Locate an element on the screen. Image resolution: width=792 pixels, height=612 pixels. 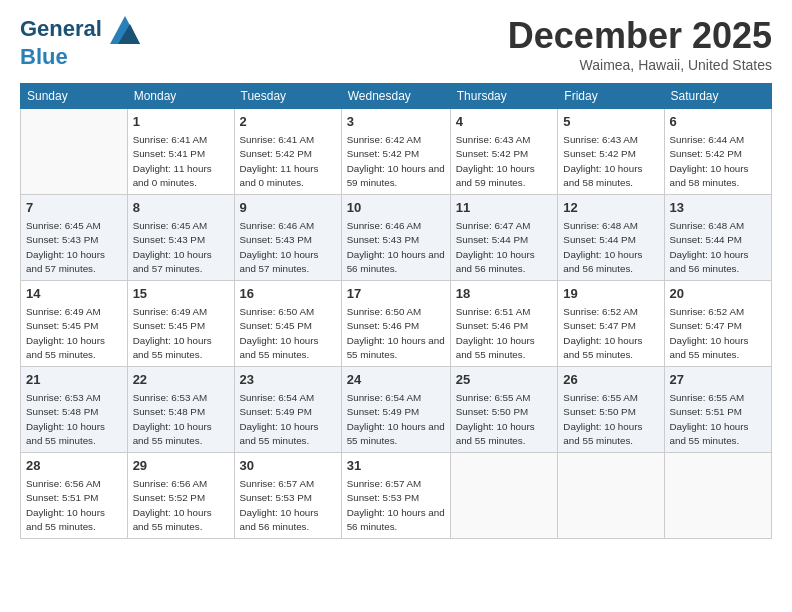
day-info: Sunrise: 6:50 AM Sunset: 5:46 PM Dayligh… is located at coordinates (396, 334).